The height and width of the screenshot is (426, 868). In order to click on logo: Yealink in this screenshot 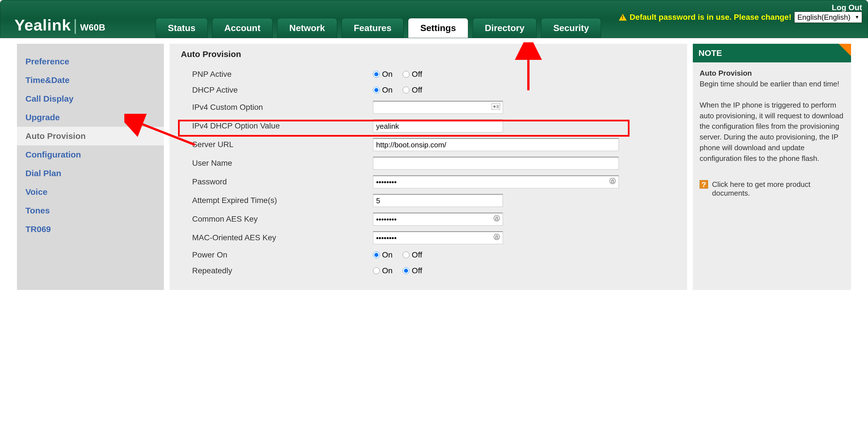, I will do `click(42, 25)`.